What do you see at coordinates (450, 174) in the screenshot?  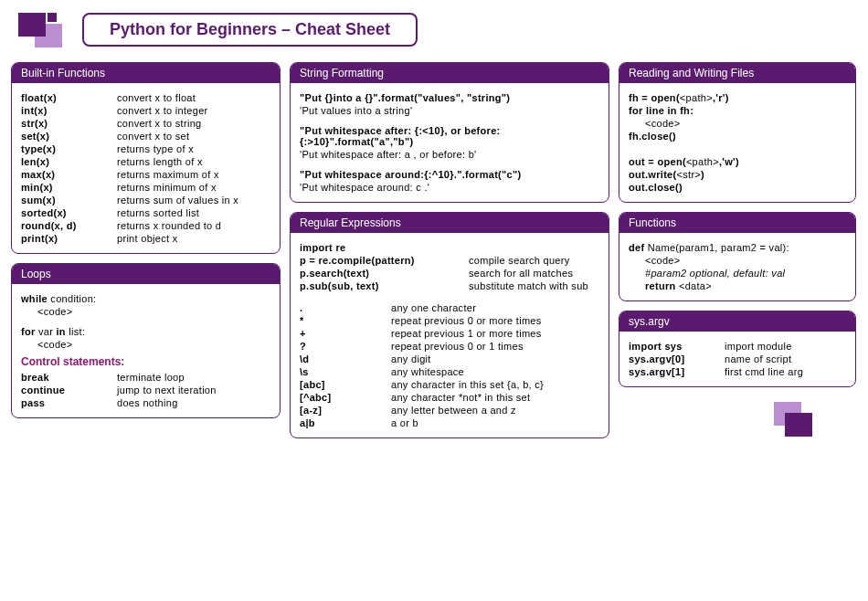 I see `code-line: "Put whitespace around:{:^10}.".format("…` at bounding box center [450, 174].